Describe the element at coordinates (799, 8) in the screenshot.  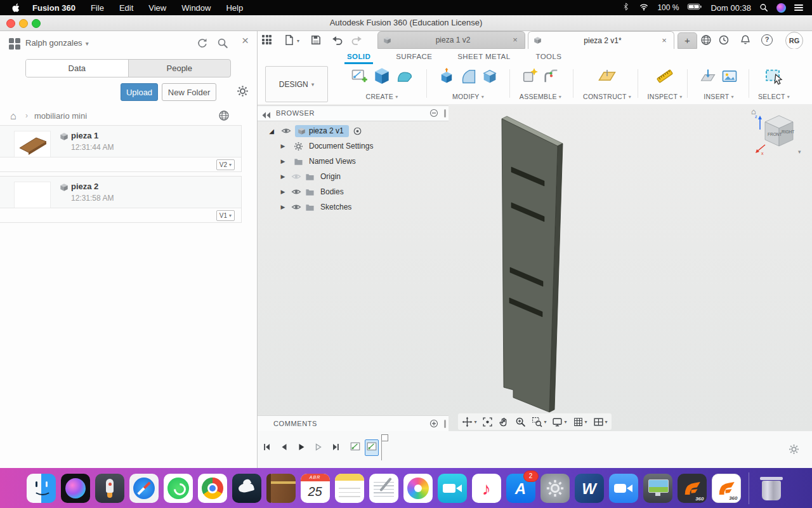
I see `menu-extras-icon` at that location.